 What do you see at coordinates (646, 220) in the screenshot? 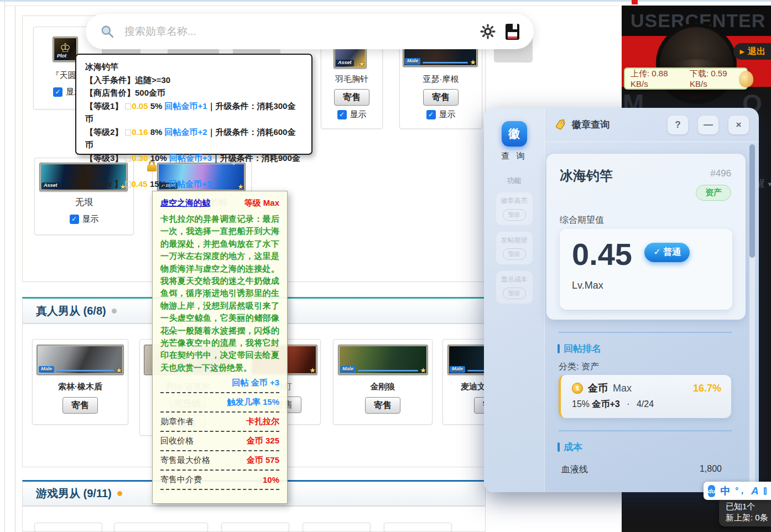
I see `expectation-label: 综合期望值` at bounding box center [646, 220].